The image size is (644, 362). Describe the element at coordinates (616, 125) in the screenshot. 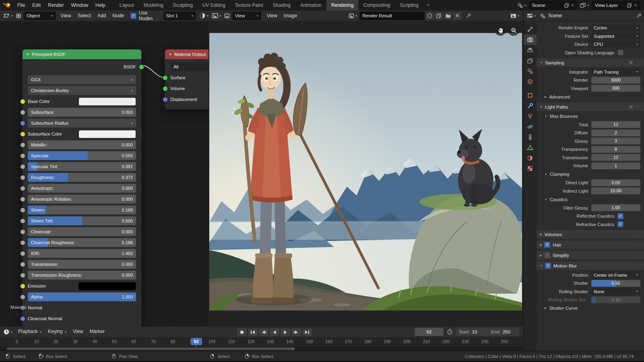

I see `value-field-total: 12` at that location.